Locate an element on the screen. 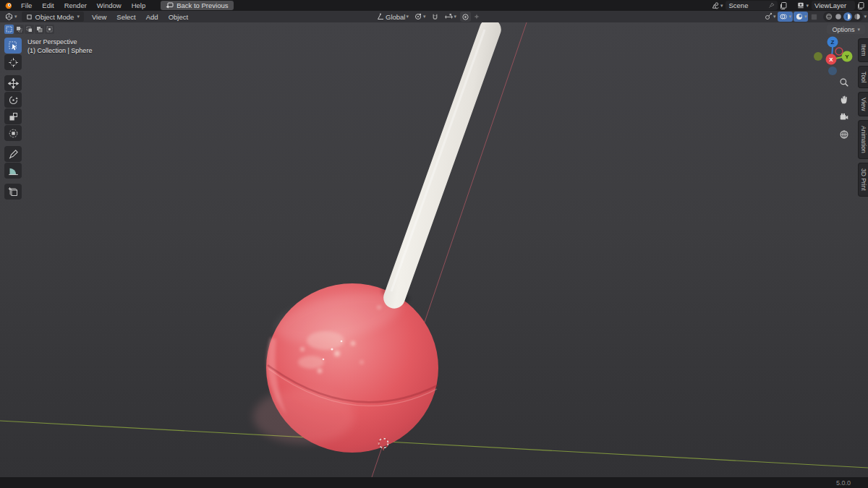 This screenshot has height=488, width=868. scene-name: Scene is located at coordinates (747, 6).